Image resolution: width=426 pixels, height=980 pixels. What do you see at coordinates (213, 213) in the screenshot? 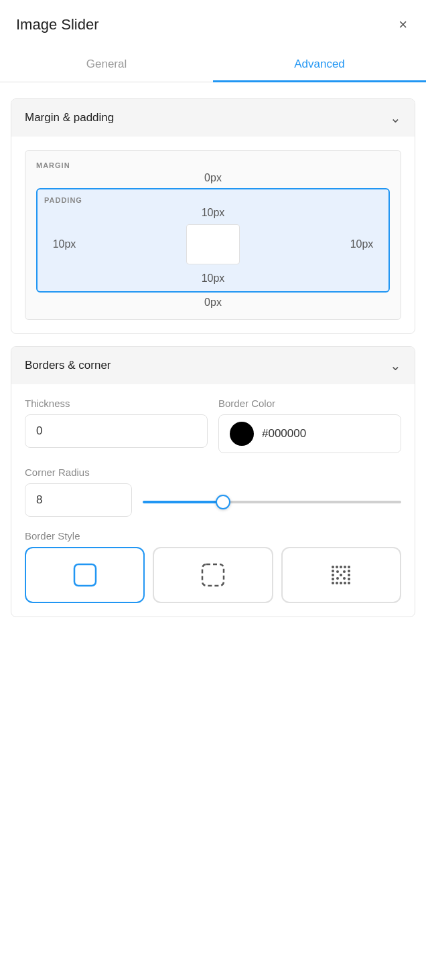
I see `padding-top-value: 10px` at bounding box center [213, 213].